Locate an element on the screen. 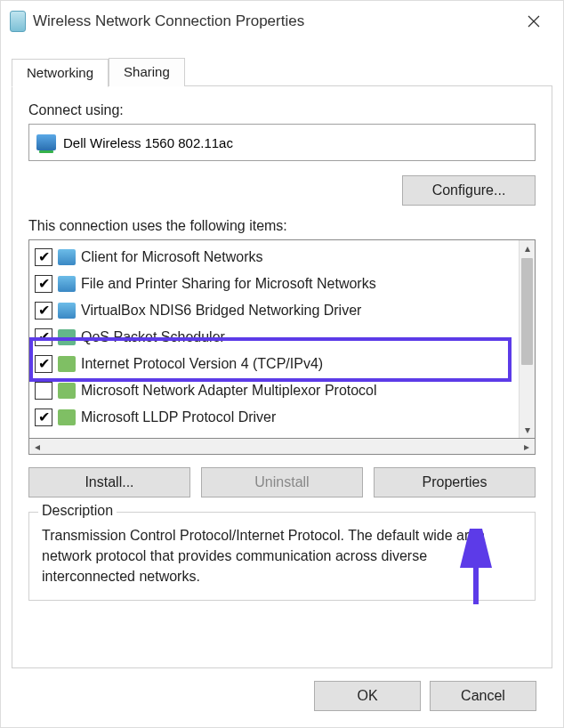 This screenshot has width=564, height=728. properties-button: Properties is located at coordinates (455, 482).